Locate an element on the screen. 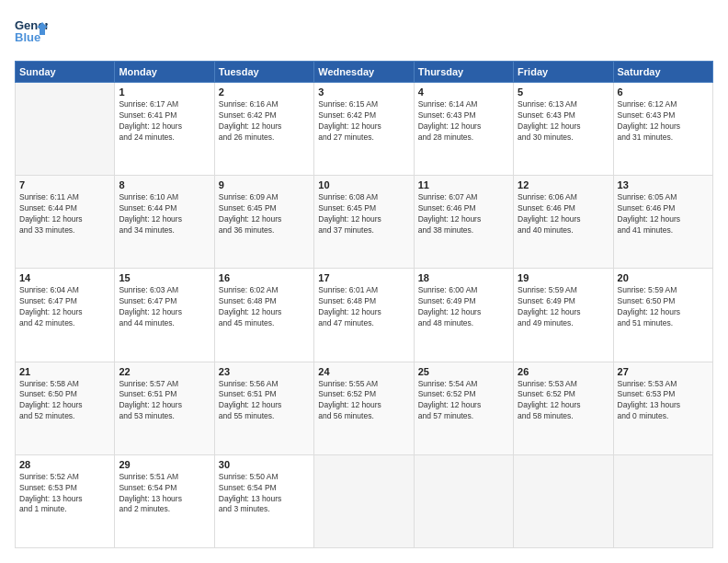 This screenshot has width=728, height=563. day-info: Sunrise: 6:17 AM Sunset: 6:41 PM Dayligh… is located at coordinates (164, 121).